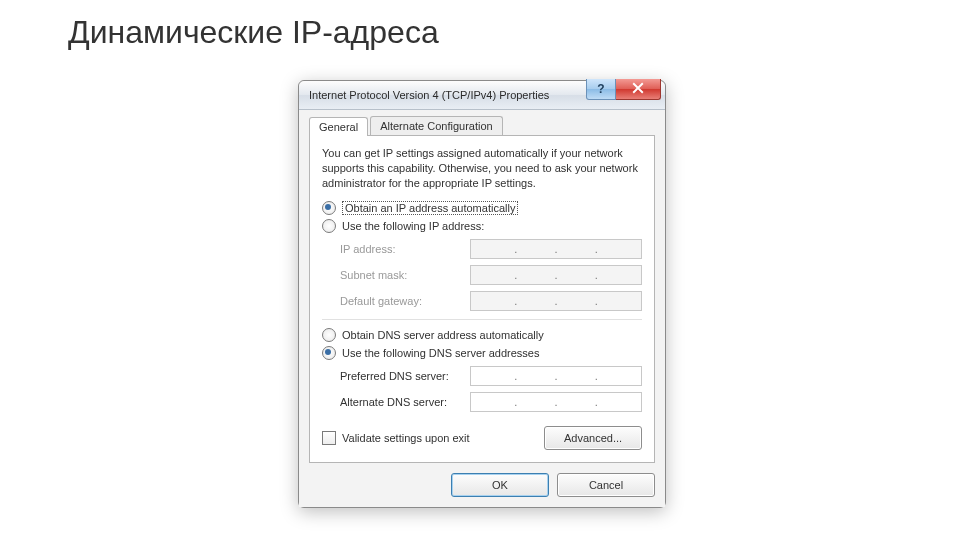 Image resolution: width=960 pixels, height=540 pixels. I want to click on radio-dns-manual-row: Use the following DNS server addresses, so click(482, 353).